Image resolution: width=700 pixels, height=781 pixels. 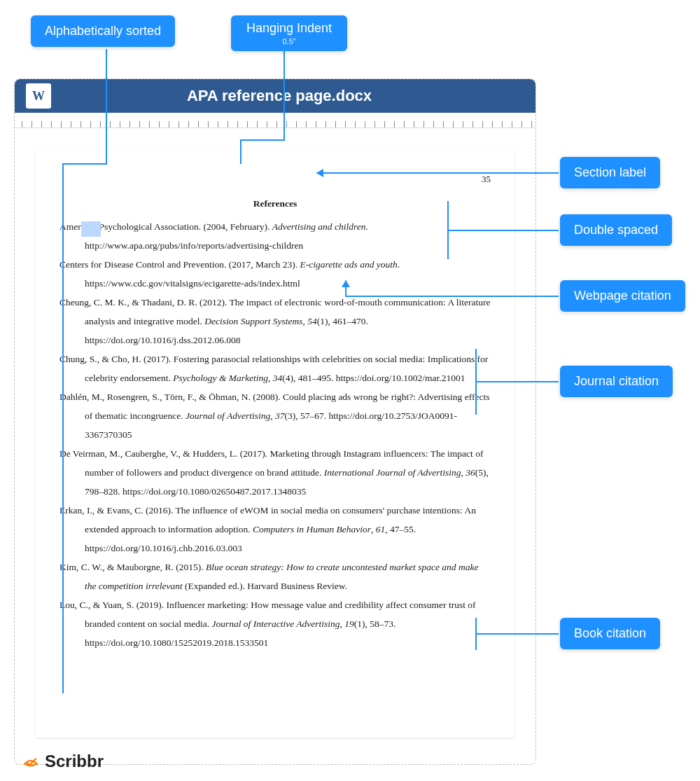 What do you see at coordinates (275, 179) in the screenshot?
I see `page-number: 35` at bounding box center [275, 179].